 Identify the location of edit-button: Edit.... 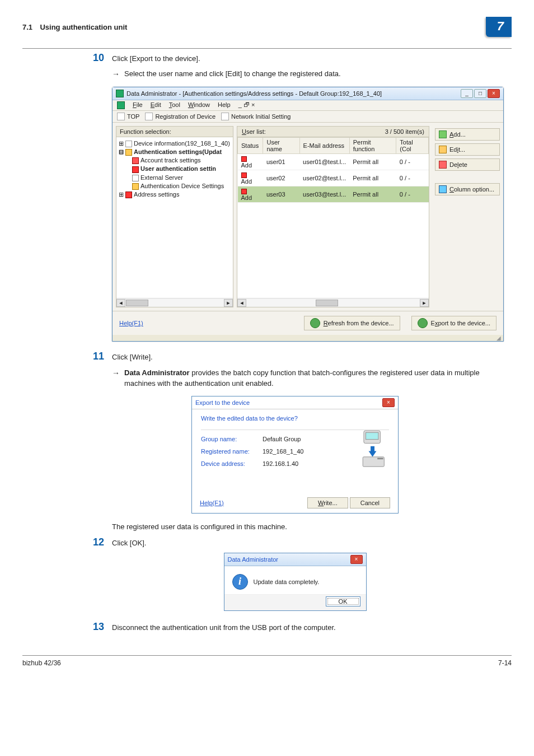
(467, 150).